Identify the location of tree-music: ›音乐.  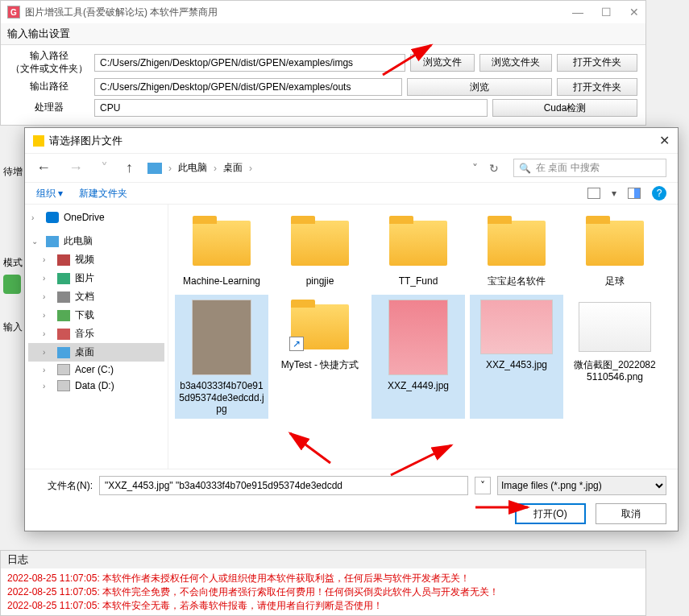
(97, 333).